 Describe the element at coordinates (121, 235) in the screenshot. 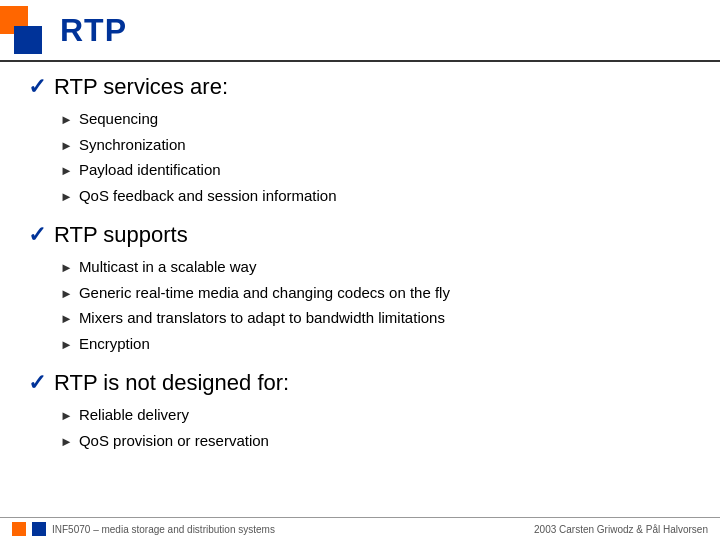

I see `section-title-2: RTP supports` at that location.